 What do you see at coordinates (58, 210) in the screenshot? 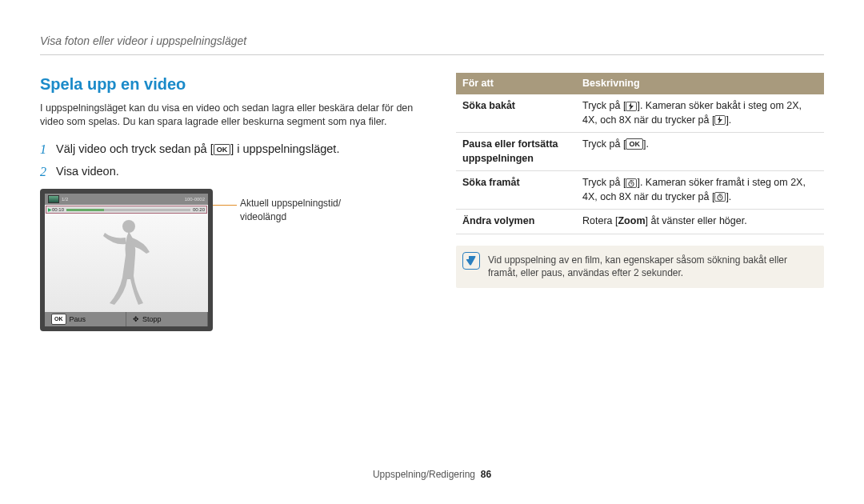
I see `time-elapsed: 00:10` at bounding box center [58, 210].